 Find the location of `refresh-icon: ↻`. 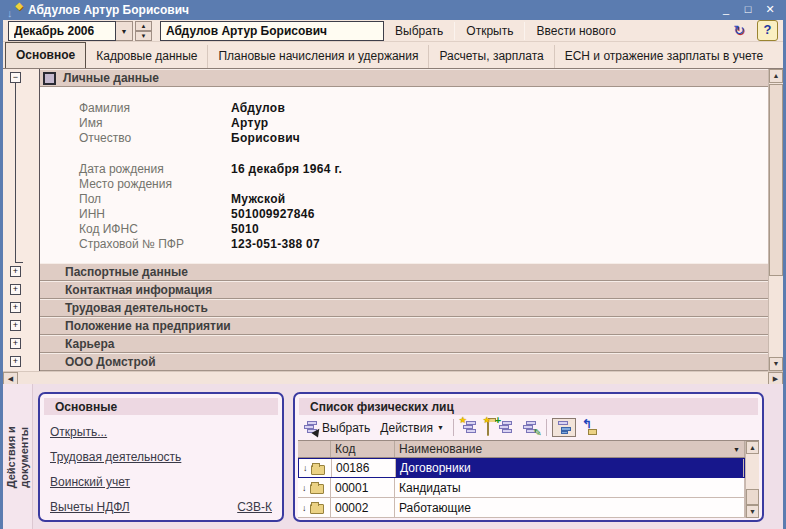

refresh-icon: ↻ is located at coordinates (739, 30).